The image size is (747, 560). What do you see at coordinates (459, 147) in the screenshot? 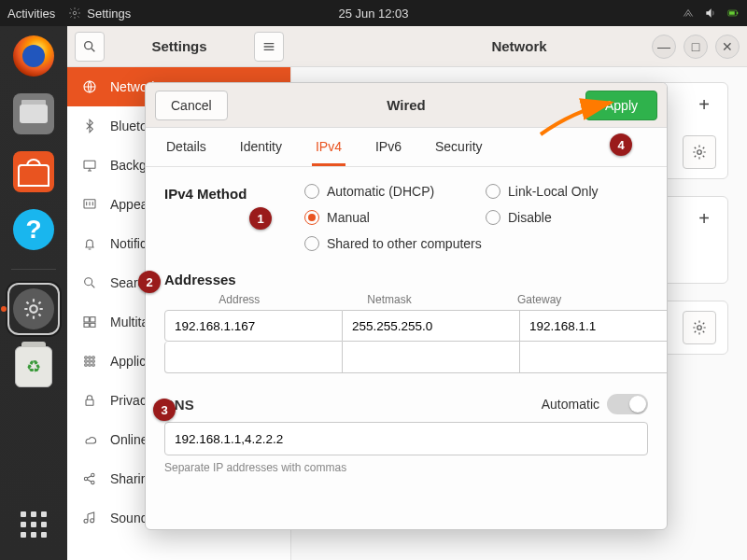
I see `tab-security: Security` at bounding box center [459, 147].